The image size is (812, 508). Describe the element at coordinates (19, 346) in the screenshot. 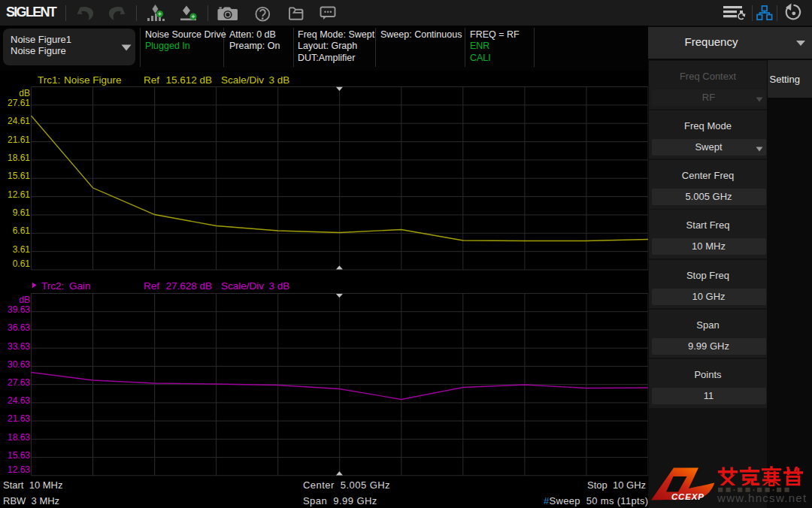

I see `svg-text: 33.63` at that location.